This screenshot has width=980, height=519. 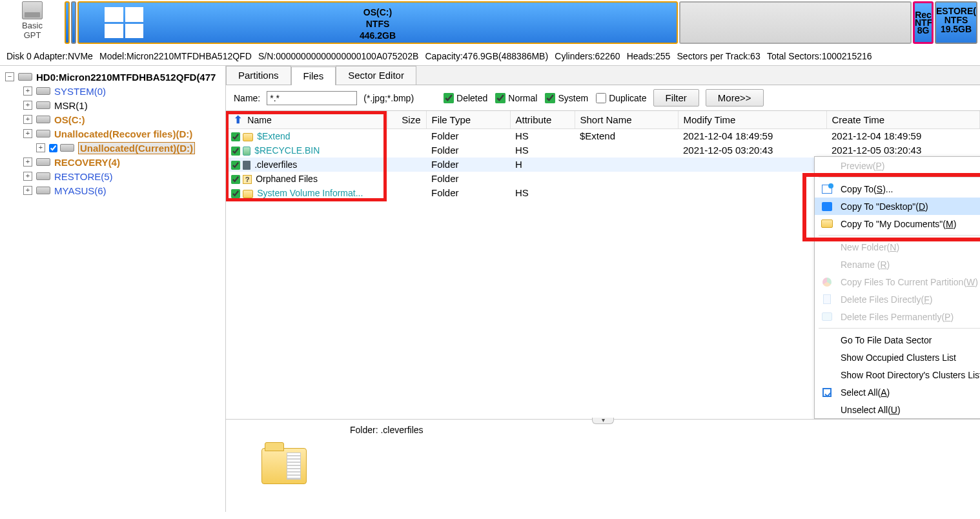 I want to click on filter-bar: Name: (*.jpg;*.bmp) Deleted Normal Syste…, so click(x=603, y=98).